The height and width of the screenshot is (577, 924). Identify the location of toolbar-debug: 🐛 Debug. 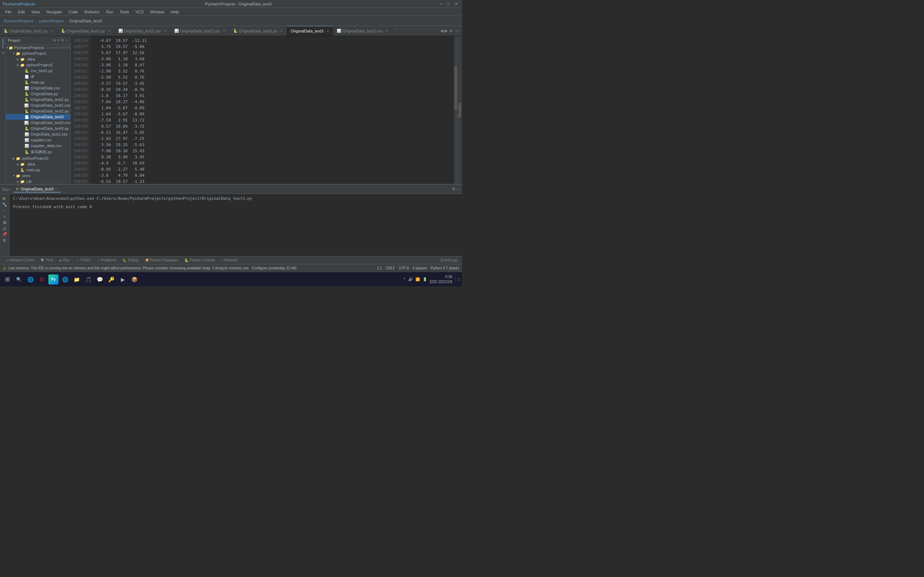
(131, 260).